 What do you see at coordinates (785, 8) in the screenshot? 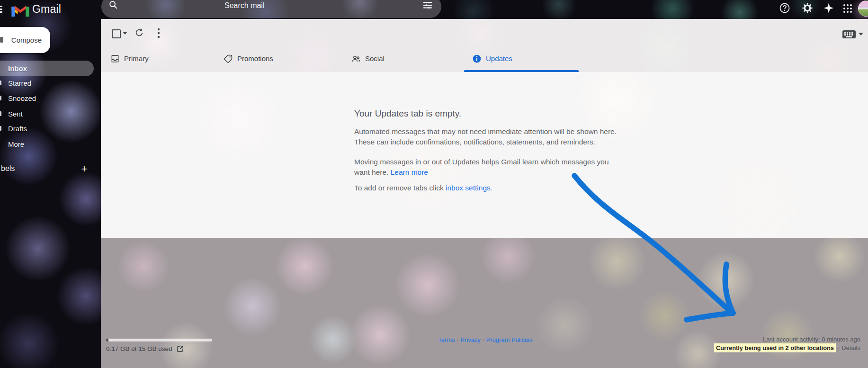
I see `help-icon` at bounding box center [785, 8].